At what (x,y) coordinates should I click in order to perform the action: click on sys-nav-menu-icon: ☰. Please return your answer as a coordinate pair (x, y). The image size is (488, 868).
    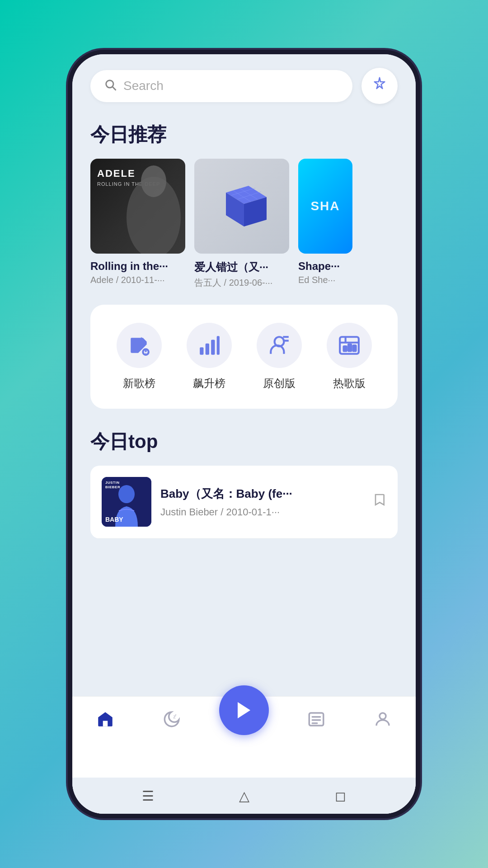
    Looking at the image, I should click on (148, 796).